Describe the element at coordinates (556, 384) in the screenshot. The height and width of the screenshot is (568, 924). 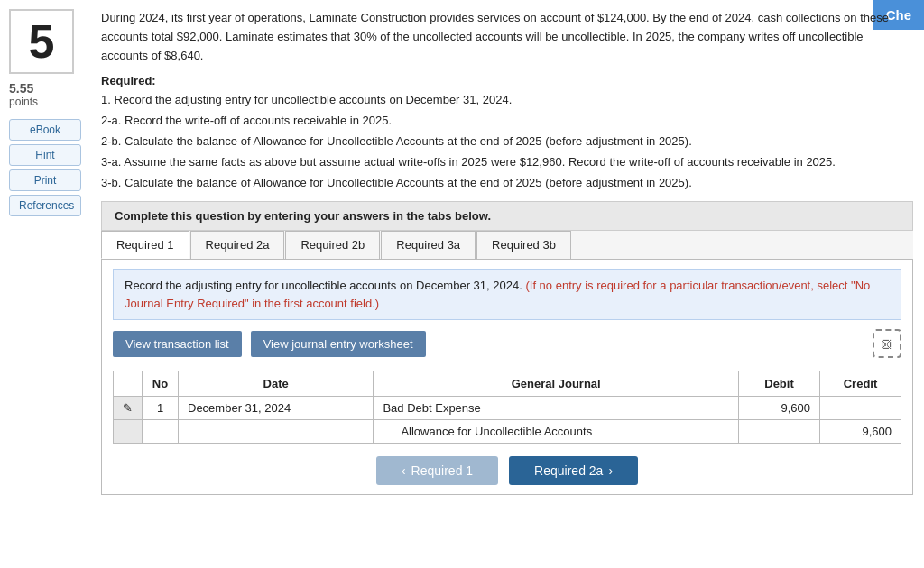
I see `col-journal: General Journal` at that location.